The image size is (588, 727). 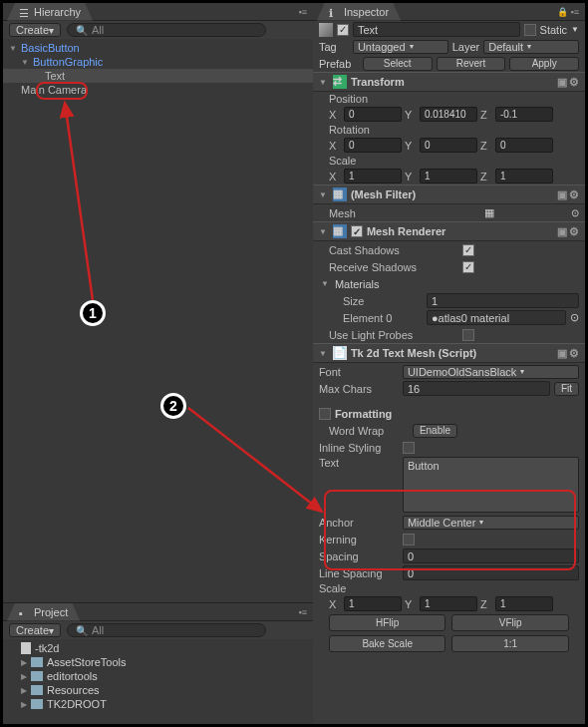 What do you see at coordinates (398, 64) in the screenshot?
I see `prefab-select-button: Select` at bounding box center [398, 64].